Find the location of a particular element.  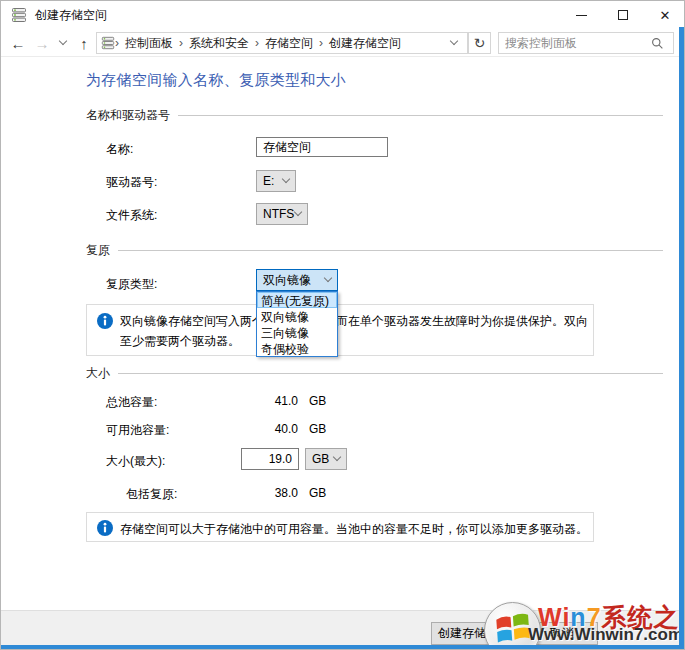

window-border-bottom is located at coordinates (343, 648).